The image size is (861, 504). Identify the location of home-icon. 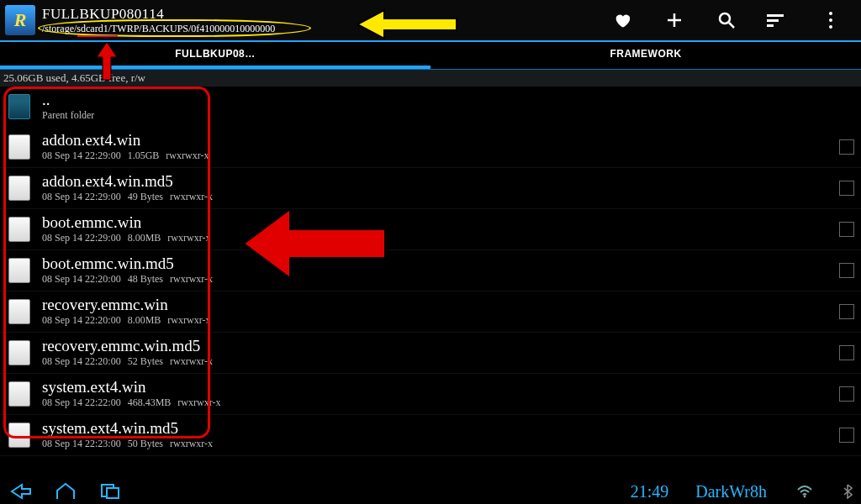
(66, 491).